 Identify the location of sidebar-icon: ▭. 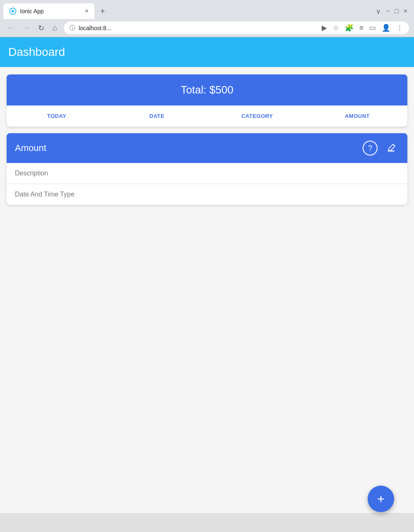
(373, 28).